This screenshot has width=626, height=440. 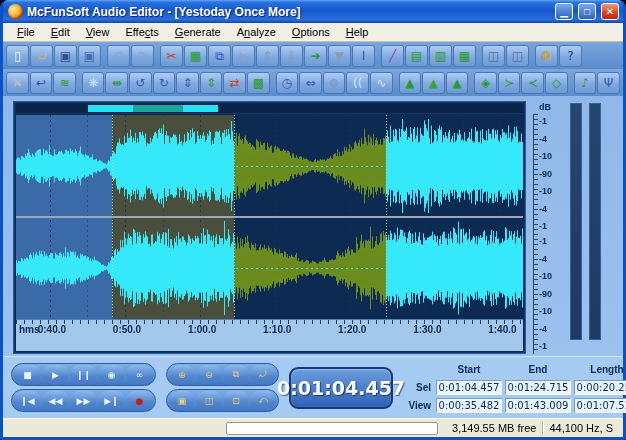 I want to click on new-file-button: ▯, so click(x=18, y=56).